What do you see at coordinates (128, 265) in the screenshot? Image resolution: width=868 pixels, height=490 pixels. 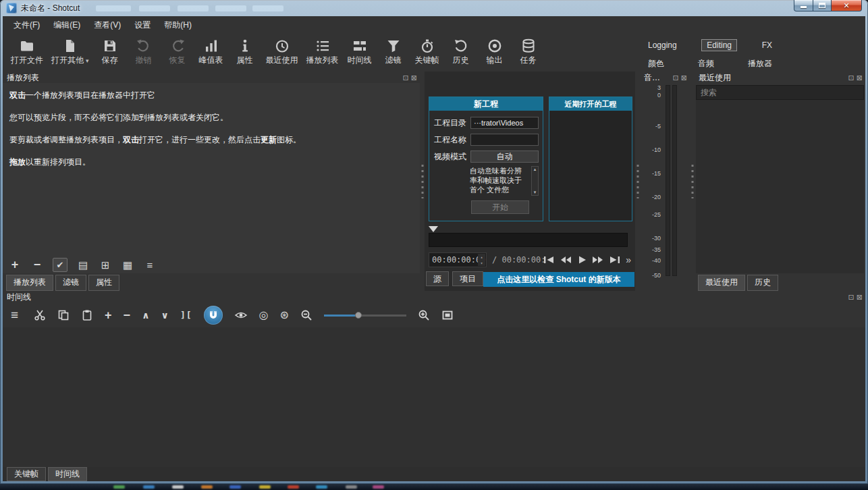 I see `view-details-icon: ▦` at bounding box center [128, 265].